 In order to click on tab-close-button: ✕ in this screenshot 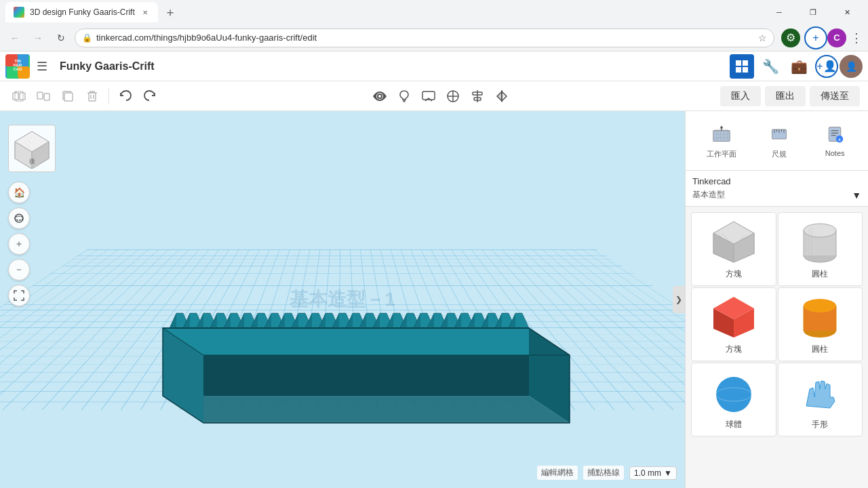, I will do `click(145, 12)`.